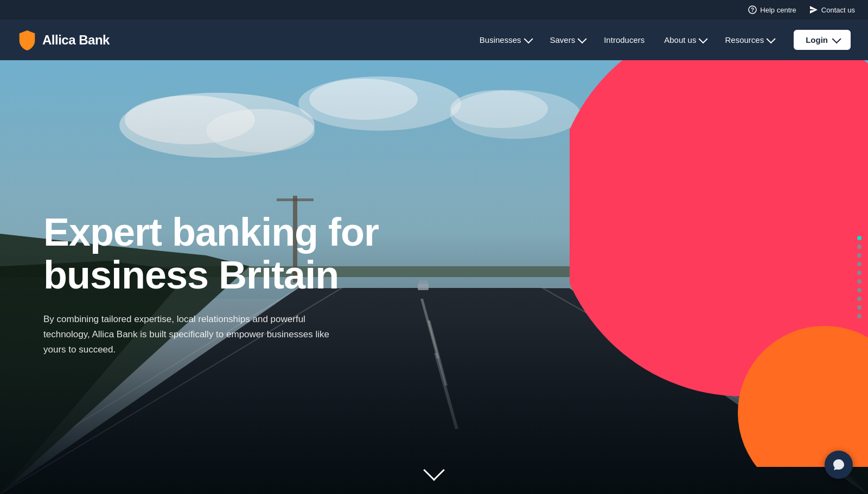  Describe the element at coordinates (772, 10) in the screenshot. I see `help-centre-link: ? Help centre` at that location.